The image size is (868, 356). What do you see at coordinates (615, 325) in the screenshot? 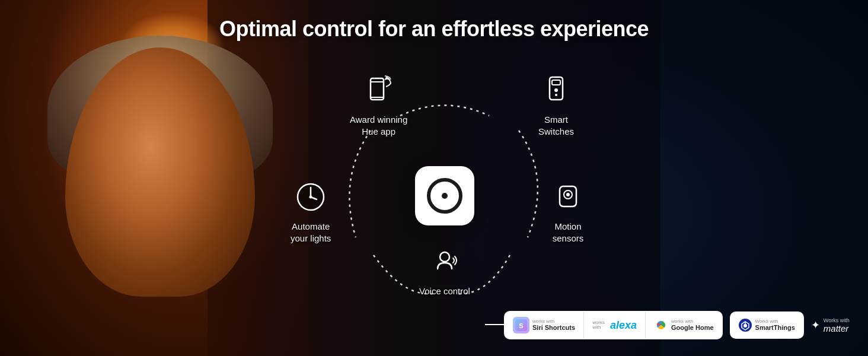
I see `alexa-badge: works with alexa` at bounding box center [615, 325].